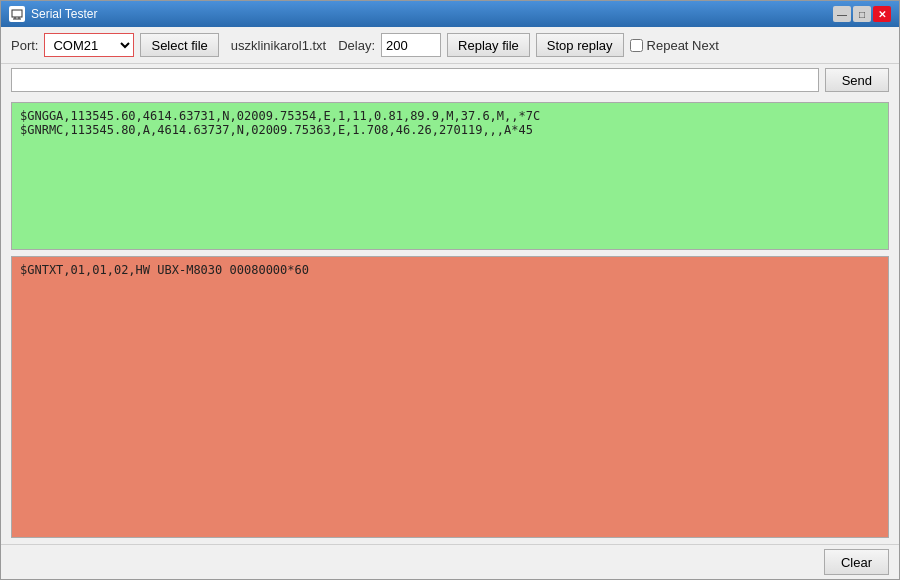 This screenshot has height=580, width=900. Describe the element at coordinates (24, 46) in the screenshot. I see `port-label: Port:` at that location.